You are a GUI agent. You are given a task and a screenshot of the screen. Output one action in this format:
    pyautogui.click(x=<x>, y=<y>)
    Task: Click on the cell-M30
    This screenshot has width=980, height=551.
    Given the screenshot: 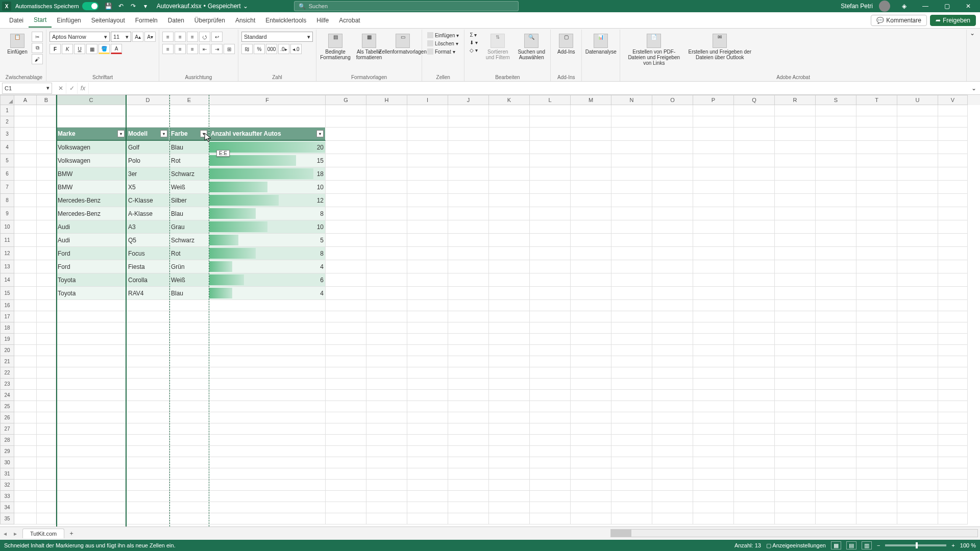 What is the action you would take?
    pyautogui.click(x=591, y=463)
    